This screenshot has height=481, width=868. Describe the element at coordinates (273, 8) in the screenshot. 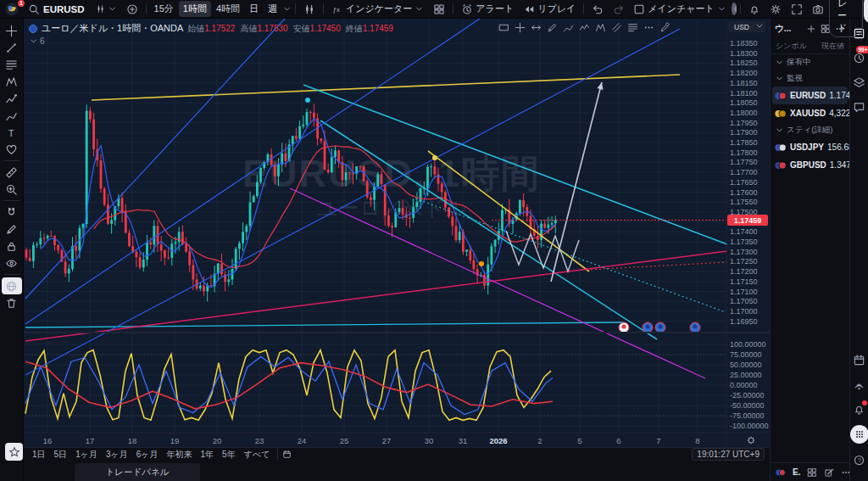

I see `interval-button-週: 週` at that location.